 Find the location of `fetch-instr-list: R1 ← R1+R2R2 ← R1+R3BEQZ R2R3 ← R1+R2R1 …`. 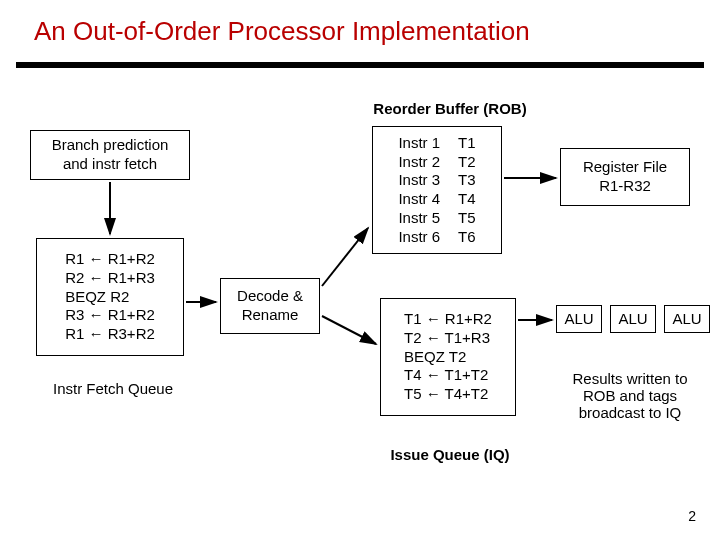

fetch-instr-list: R1 ← R1+R2R2 ← R1+R3BEQZ R2R3 ← R1+R2R1 … is located at coordinates (110, 297).